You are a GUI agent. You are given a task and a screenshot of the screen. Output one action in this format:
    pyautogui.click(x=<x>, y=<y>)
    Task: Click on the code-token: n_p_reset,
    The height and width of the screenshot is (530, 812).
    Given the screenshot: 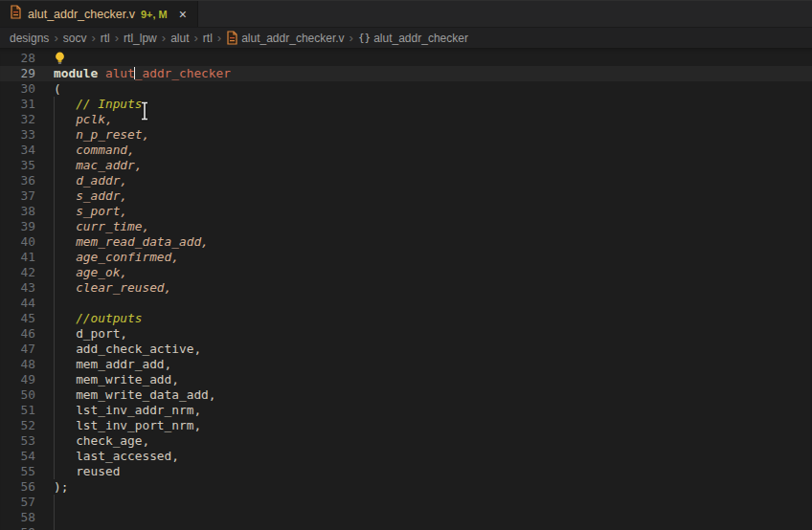 What is the action you would take?
    pyautogui.click(x=113, y=134)
    